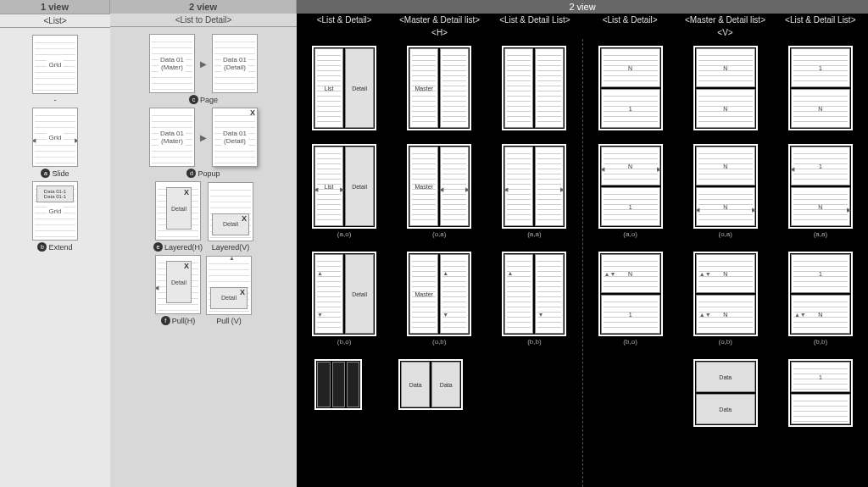 Image resolution: width=868 pixels, height=487 pixels. What do you see at coordinates (203, 217) in the screenshot?
I see `pattern-layered: XDetail eLayered(H) XDetail Layered(V)` at bounding box center [203, 217].